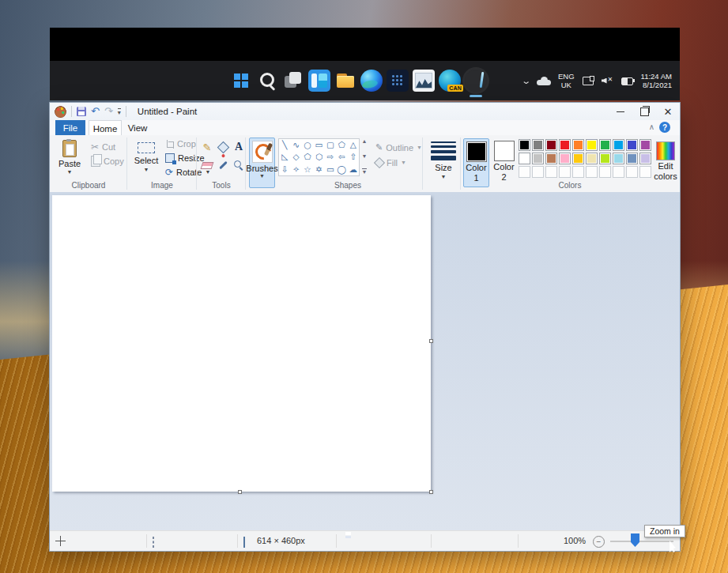  What do you see at coordinates (319, 156) in the screenshot?
I see `shape-hexagon: ⬡` at bounding box center [319, 156].